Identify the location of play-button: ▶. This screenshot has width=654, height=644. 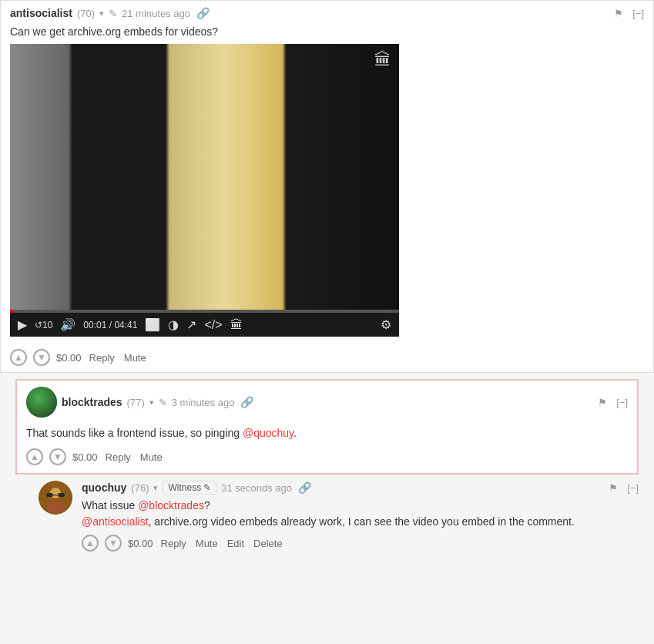
(22, 325).